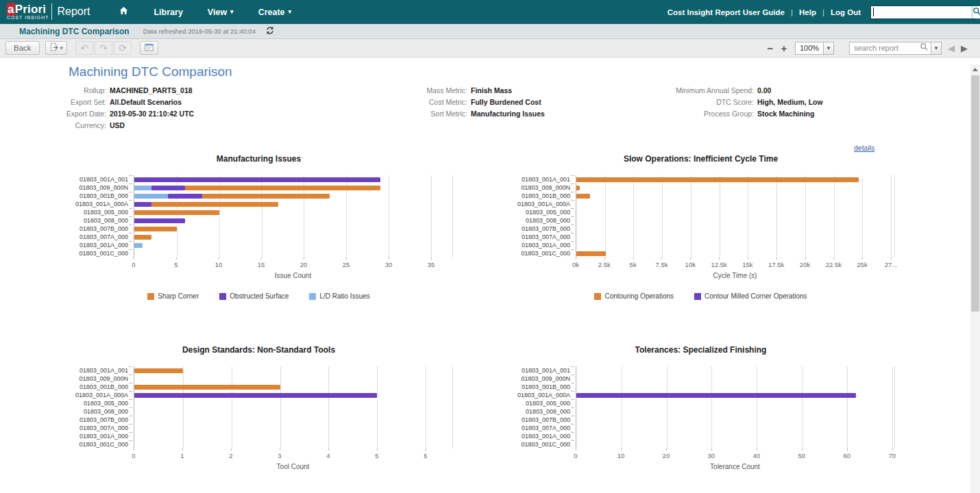  I want to click on export-button: ▾, so click(56, 48).